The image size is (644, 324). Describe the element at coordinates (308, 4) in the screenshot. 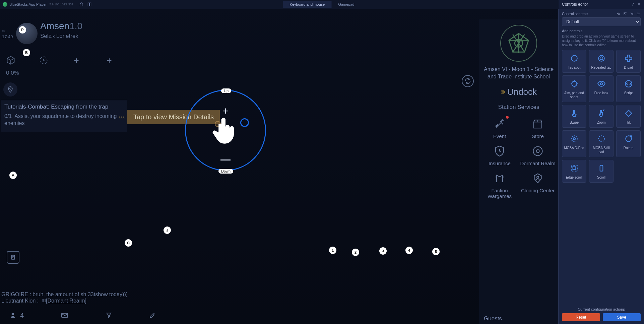

I see `tab-keyboard-mouse: Keyboard and mouse` at that location.